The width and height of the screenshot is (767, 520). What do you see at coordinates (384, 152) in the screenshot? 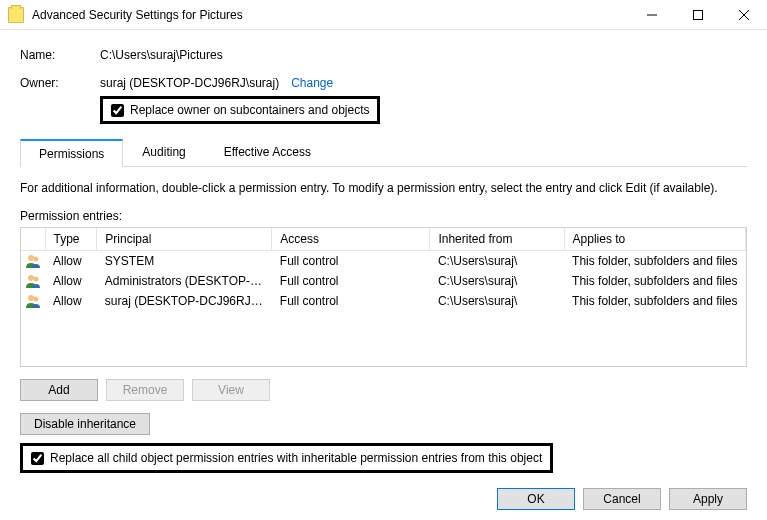
I see `tabs: Permissions Auditing Effective Access` at bounding box center [384, 152].